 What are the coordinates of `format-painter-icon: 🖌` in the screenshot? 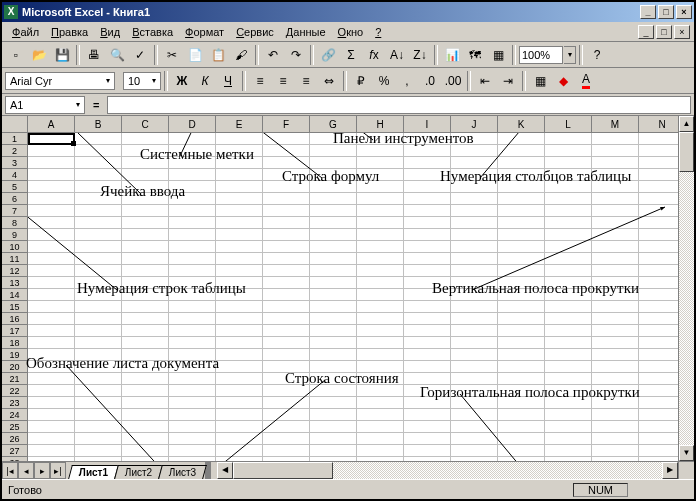 It's located at (241, 54).